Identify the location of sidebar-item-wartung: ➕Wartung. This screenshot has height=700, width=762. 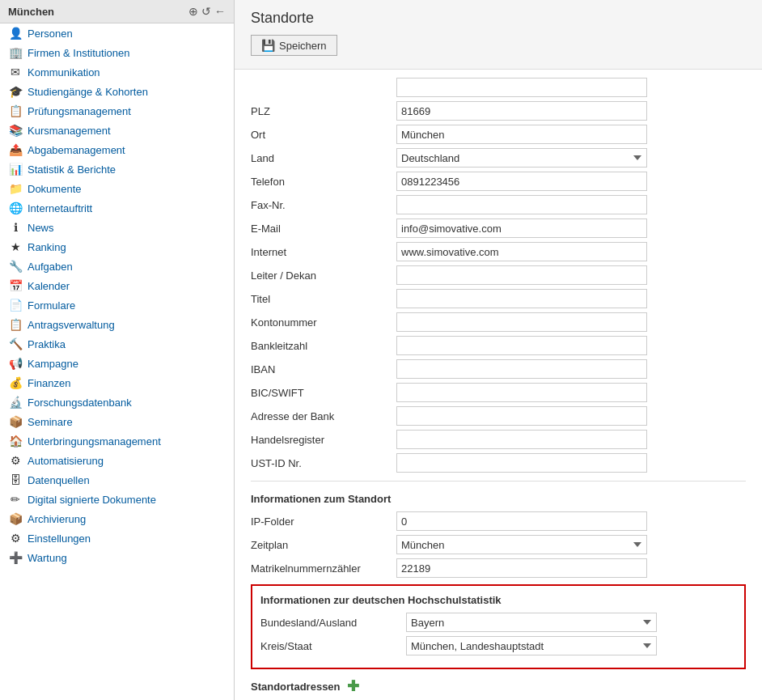
(116, 558).